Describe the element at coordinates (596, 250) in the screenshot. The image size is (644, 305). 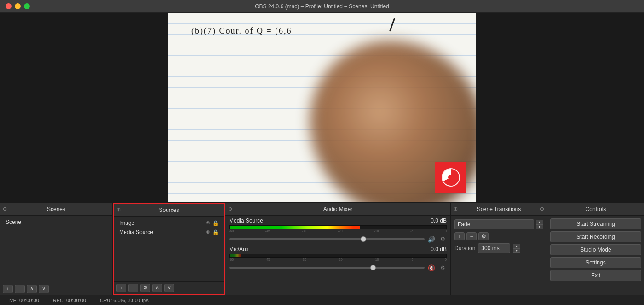
I see `studio-mode-button: Studio Mode` at that location.